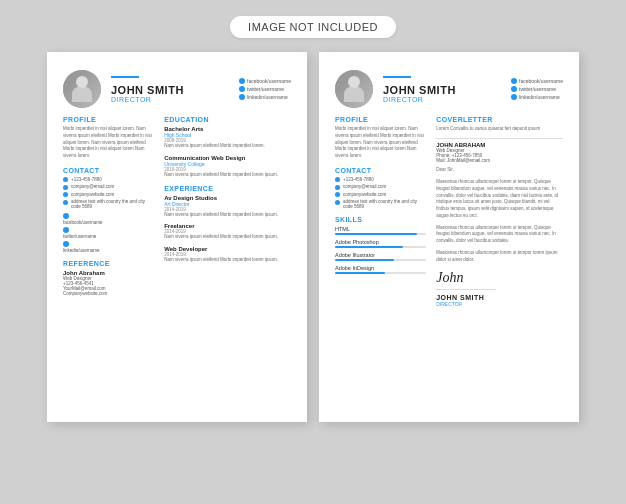 The width and height of the screenshot is (626, 504). I want to click on cl-body3: Maecenas rhoncus ullamcorper lorem ut te…, so click(500, 257).